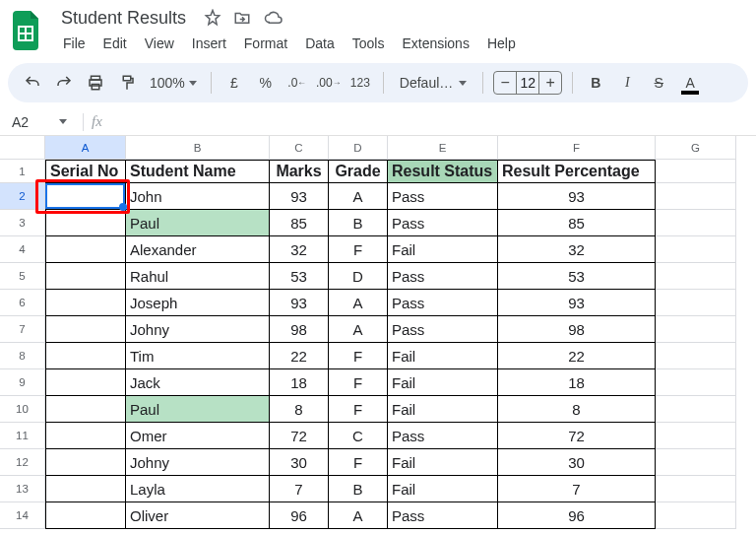 This screenshot has height=535, width=756. Describe the element at coordinates (23, 171) in the screenshot. I see `row-head-1: 1` at that location.